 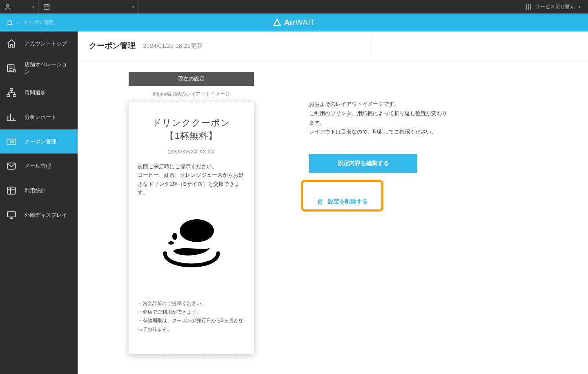 What do you see at coordinates (294, 22) in the screenshot?
I see `header-bar: › クーポン管理 AirWAIT` at bounding box center [294, 22].